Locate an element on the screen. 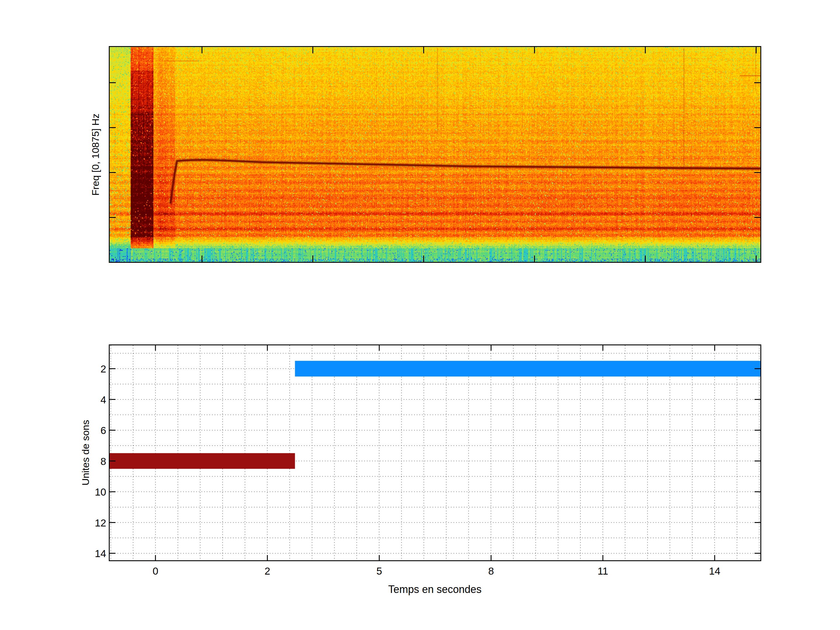 Image resolution: width=840 pixels, height=630 pixels. bar-unit-2-segment is located at coordinates (528, 369).